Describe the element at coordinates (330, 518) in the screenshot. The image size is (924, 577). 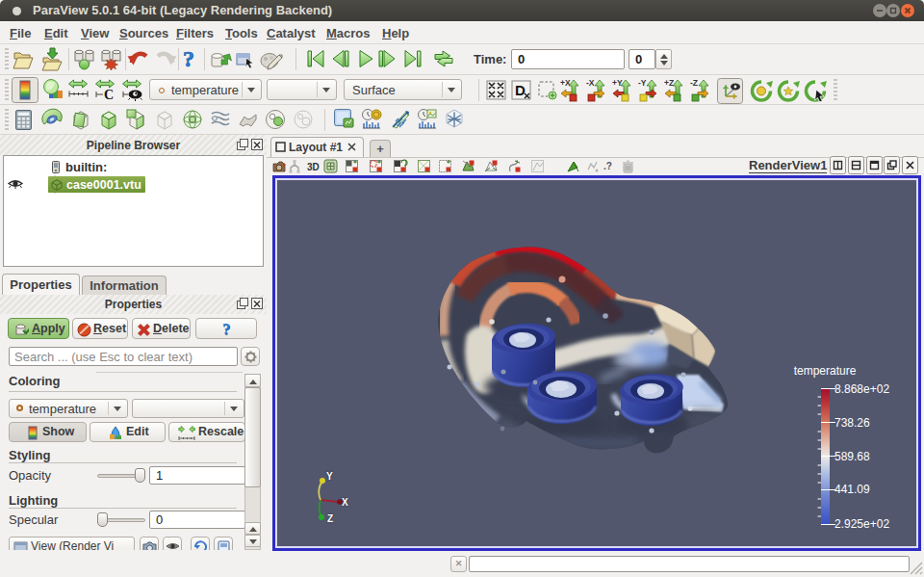
I see `svg-text: Z` at that location.